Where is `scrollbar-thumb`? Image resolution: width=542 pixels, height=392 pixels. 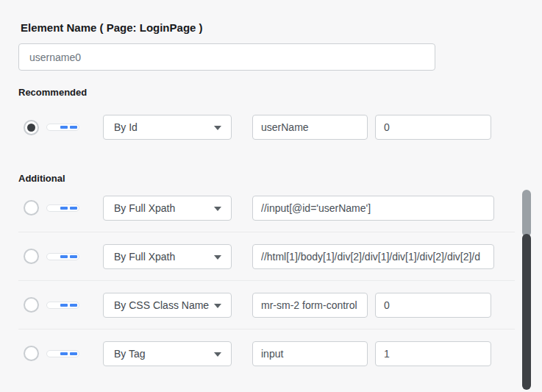
scrollbar-thumb is located at coordinates (527, 312).